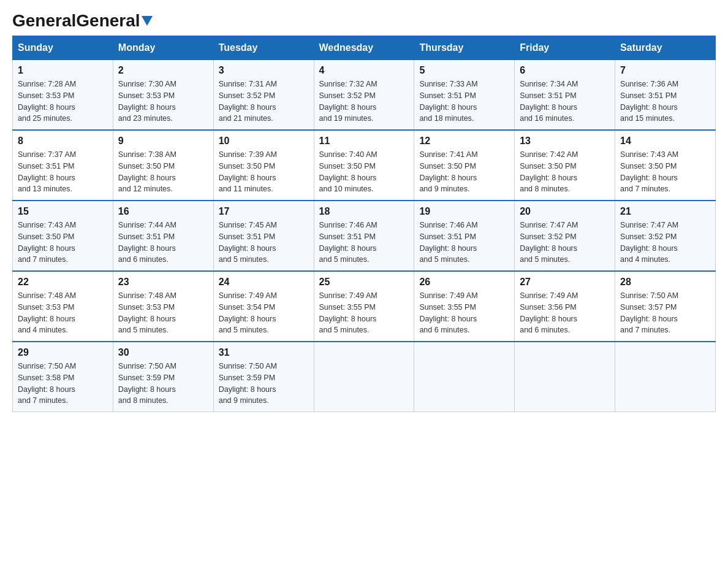  I want to click on day-info: Sunrise: 7:32 AMSunset: 3:52 PMDaylight:…, so click(364, 102).